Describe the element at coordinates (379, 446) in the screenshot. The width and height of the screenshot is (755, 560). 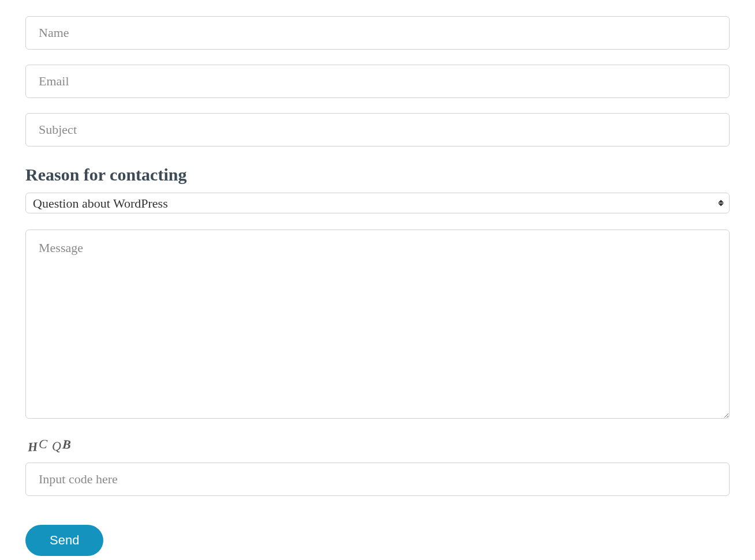
I see `captcha-image: HCQB` at that location.